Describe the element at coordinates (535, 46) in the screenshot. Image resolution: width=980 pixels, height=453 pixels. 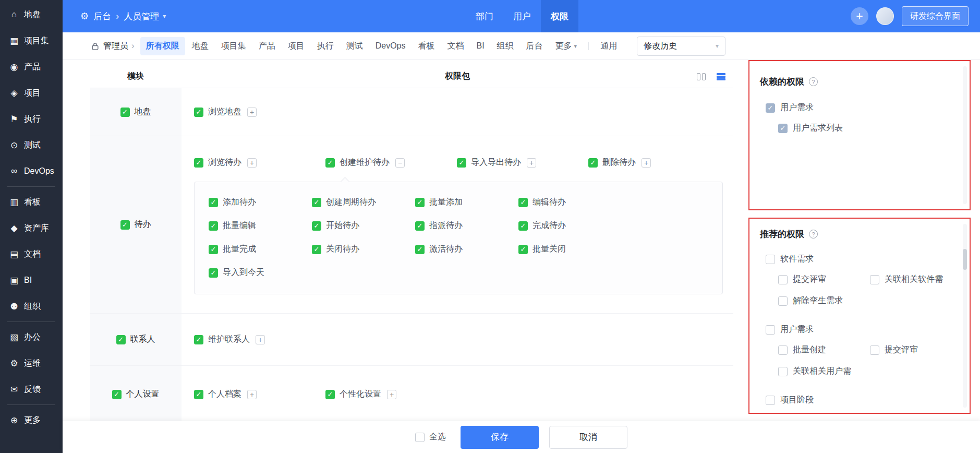
I see `tab-admin: 后台` at that location.